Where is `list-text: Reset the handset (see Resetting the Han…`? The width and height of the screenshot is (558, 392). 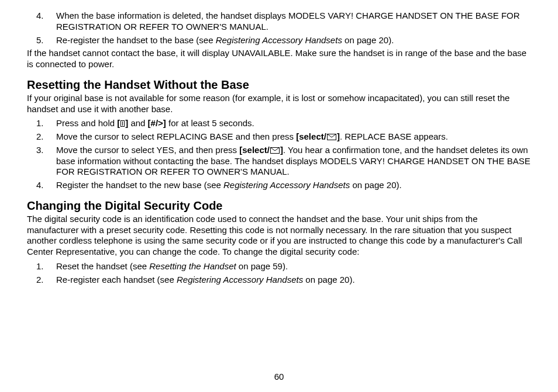 list-text: Reset the handset (see Resetting the Han… is located at coordinates (294, 266).